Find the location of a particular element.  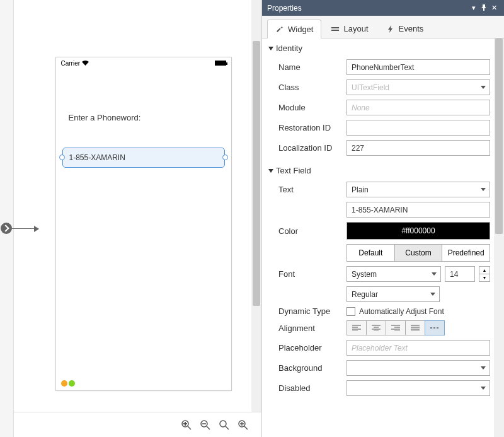

label-text: Text is located at coordinates (310, 189).